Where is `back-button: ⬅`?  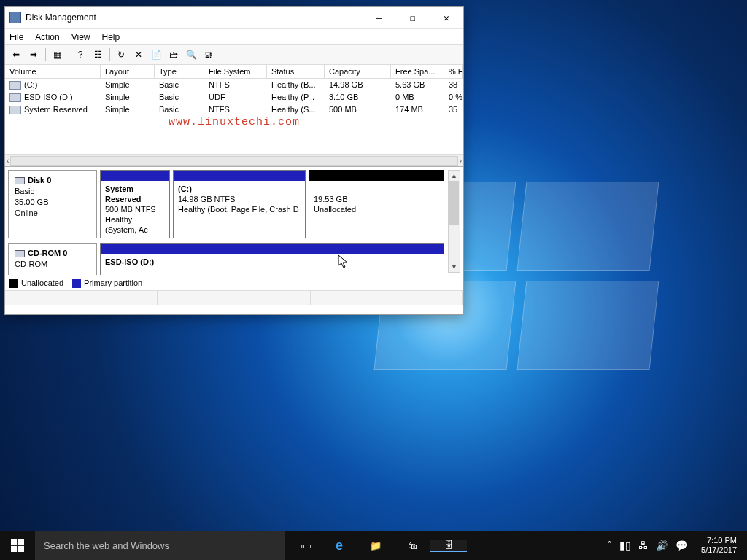
back-button: ⬅ is located at coordinates (16, 55).